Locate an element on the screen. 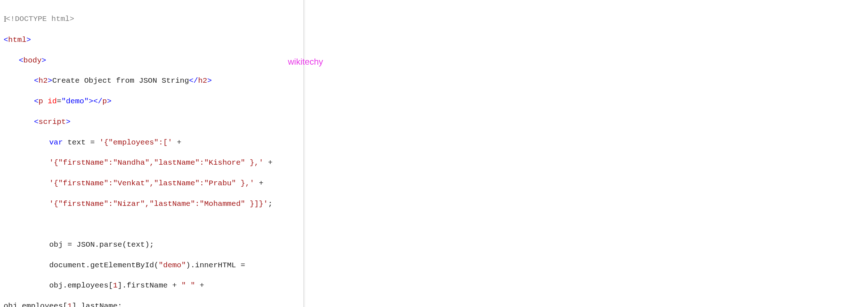 The width and height of the screenshot is (868, 307). space is located at coordinates (46, 101).